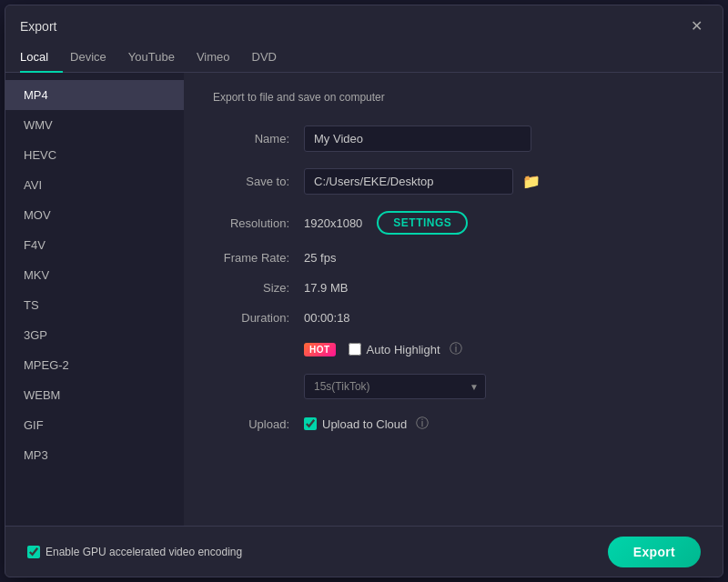 This screenshot has width=728, height=582. What do you see at coordinates (395, 386) in the screenshot?
I see `tiktok-select-wrapper: 15s(TikTok) 30s 60s Custom ▼` at bounding box center [395, 386].